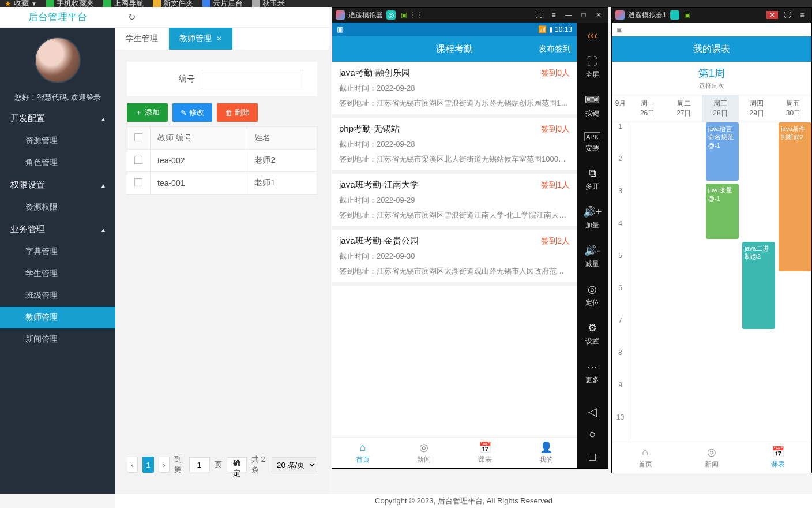 This screenshot has width=812, height=508. What do you see at coordinates (223, 160) in the screenshot?
I see `table-row: tea-002 老师2` at bounding box center [223, 160].